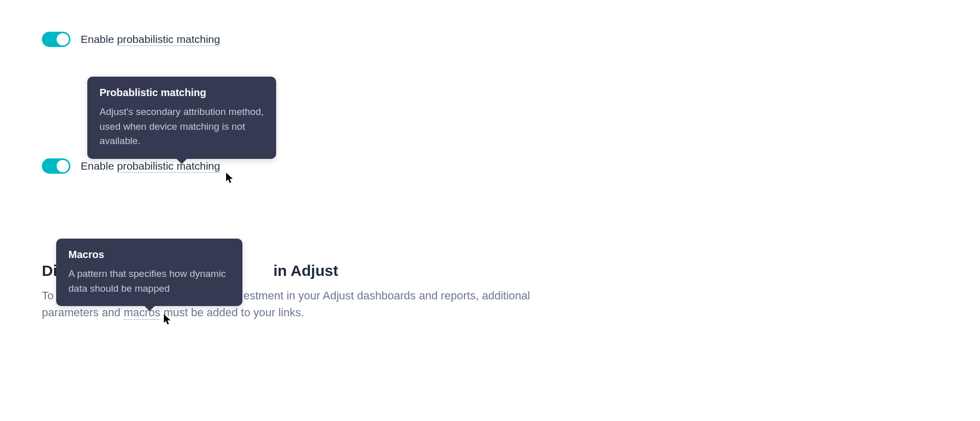 This screenshot has height=421, width=980. What do you see at coordinates (168, 40) in the screenshot?
I see `term-probabilistic-matching-1: probabilistic matching` at bounding box center [168, 40].